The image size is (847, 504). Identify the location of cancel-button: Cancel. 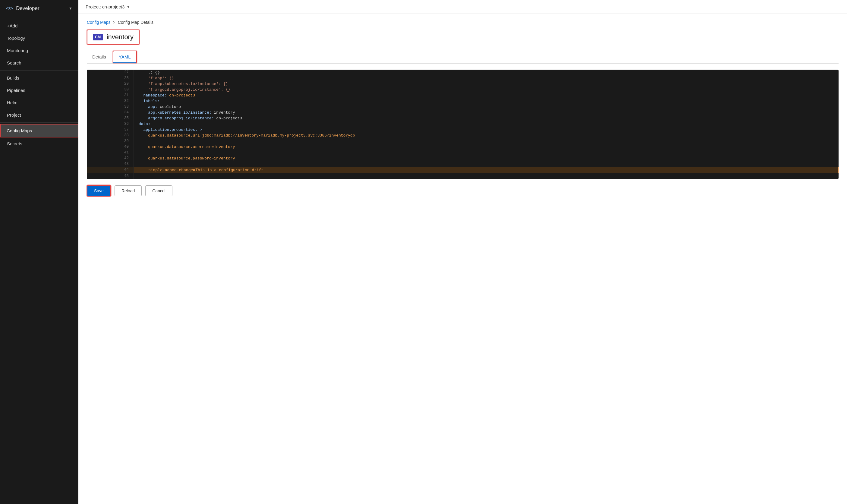
(159, 191).